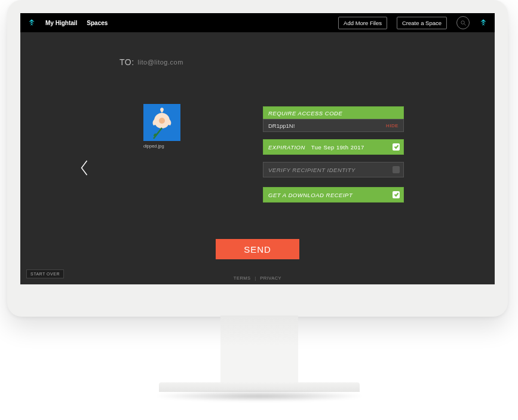 This screenshot has width=518, height=420. I want to click on access-code-value: DR1pp1N!, so click(281, 125).